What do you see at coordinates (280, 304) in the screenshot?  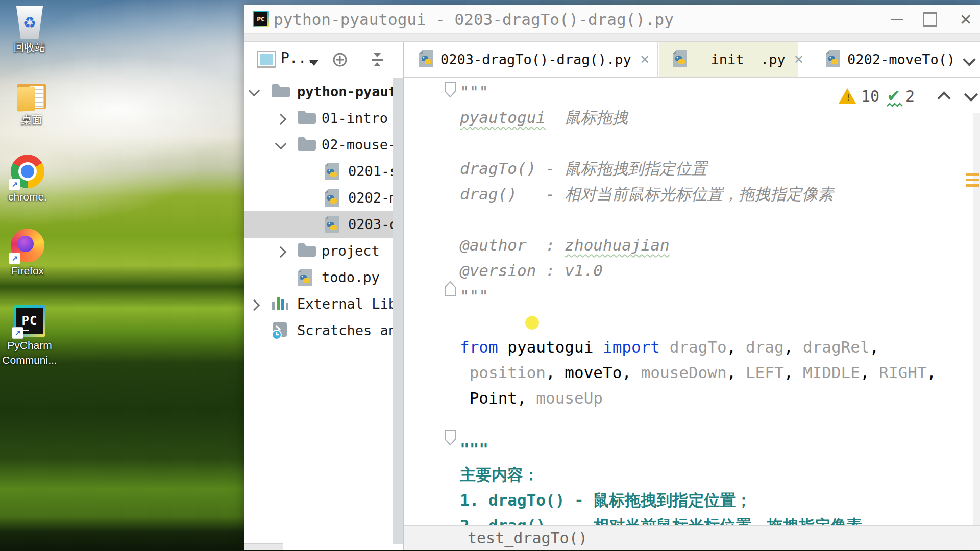 I see `libs-icon` at bounding box center [280, 304].